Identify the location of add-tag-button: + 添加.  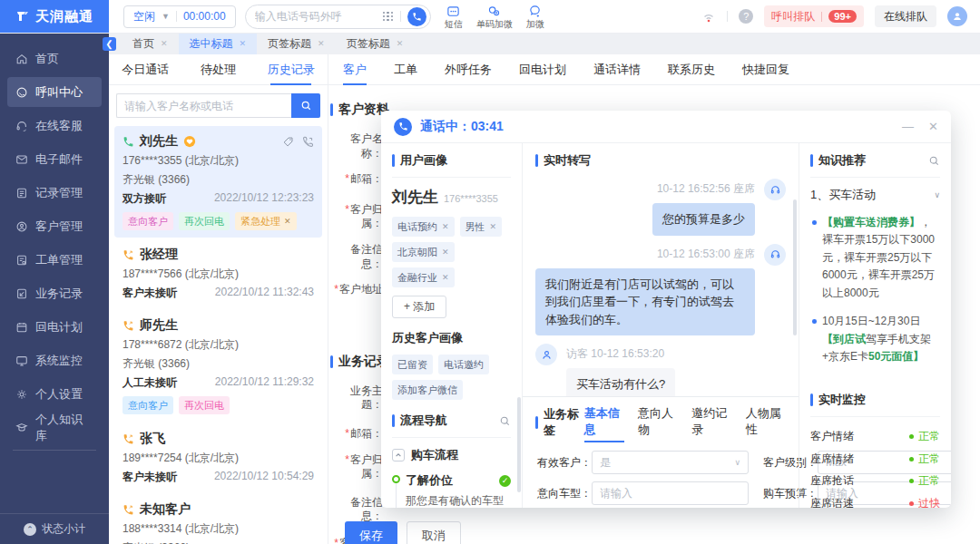
(419, 306).